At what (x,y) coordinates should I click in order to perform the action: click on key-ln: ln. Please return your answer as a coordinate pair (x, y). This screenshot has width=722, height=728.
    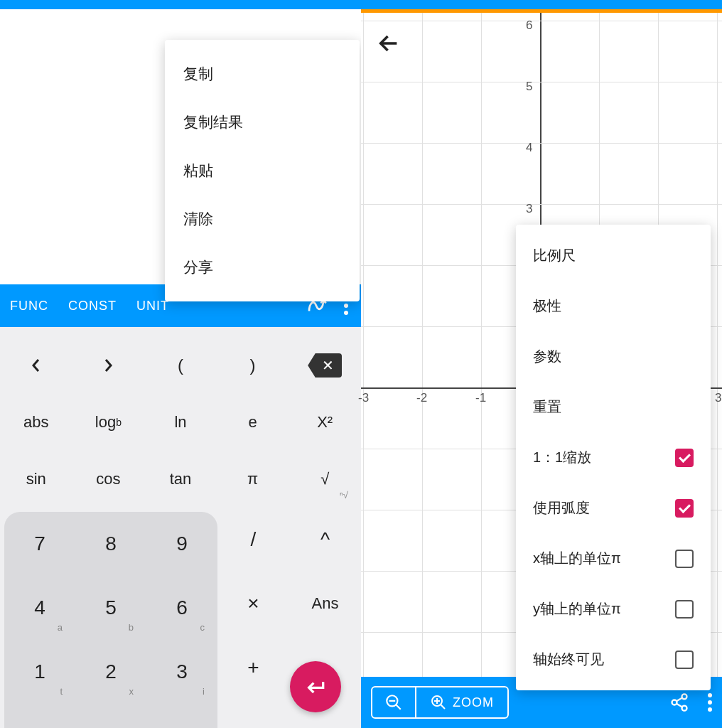
    Looking at the image, I should click on (180, 422).